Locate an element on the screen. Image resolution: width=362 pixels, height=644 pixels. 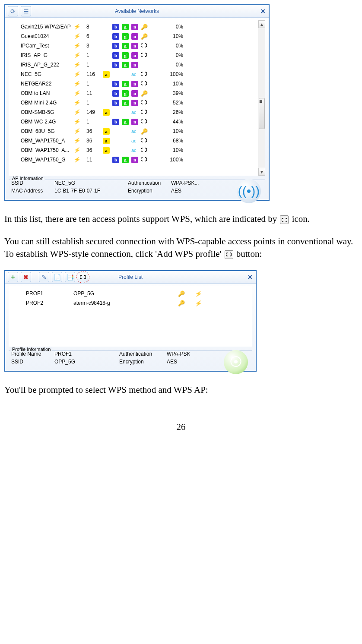
network-row: IRIS_AP_G⚡1bgn0% is located at coordinates (137, 55).